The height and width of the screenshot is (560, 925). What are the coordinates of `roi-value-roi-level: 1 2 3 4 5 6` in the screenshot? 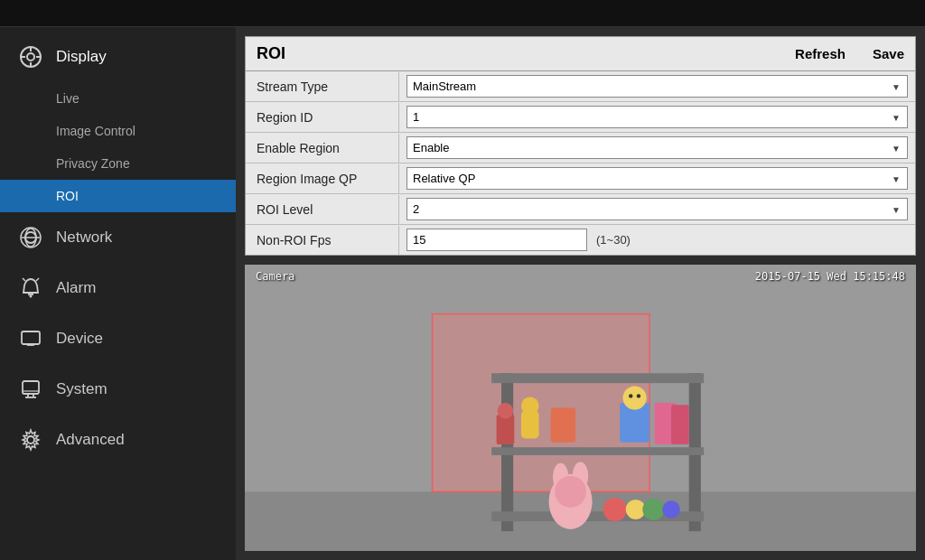 It's located at (658, 210).